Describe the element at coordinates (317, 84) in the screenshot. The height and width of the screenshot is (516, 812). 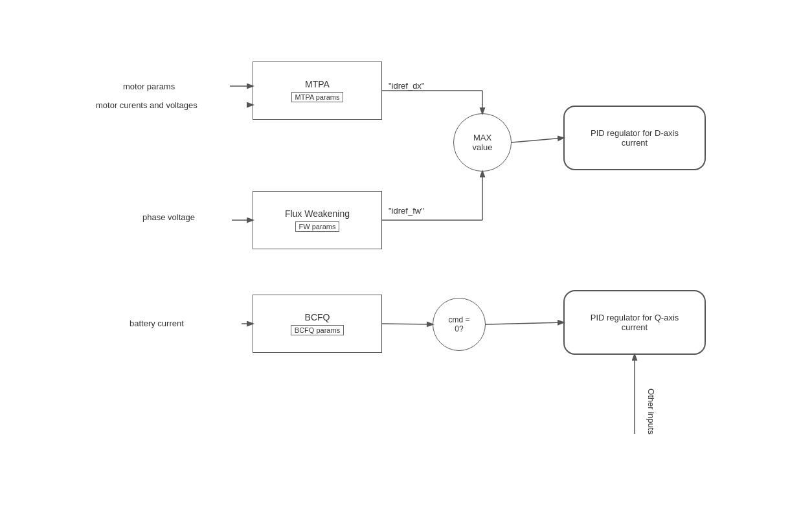
I see `mtpa-title: MTPA` at that location.